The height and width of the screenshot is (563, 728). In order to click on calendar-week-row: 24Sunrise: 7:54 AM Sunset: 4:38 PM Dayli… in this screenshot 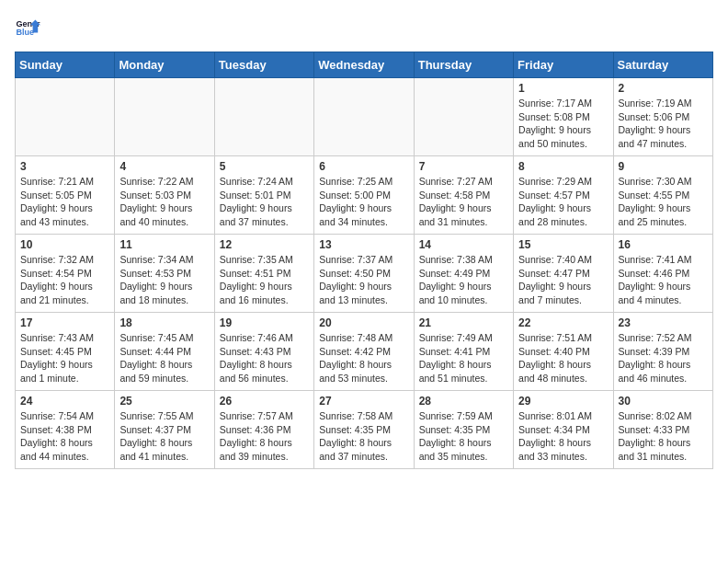, I will do `click(364, 431)`.